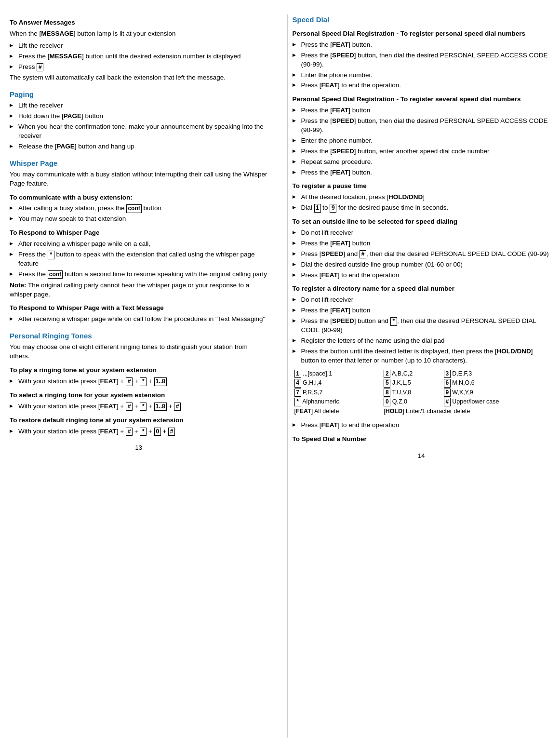 The image size is (560, 752). Describe the element at coordinates (422, 326) in the screenshot. I see `list-item: Press the [SPEED] button and *, then dia…` at that location.